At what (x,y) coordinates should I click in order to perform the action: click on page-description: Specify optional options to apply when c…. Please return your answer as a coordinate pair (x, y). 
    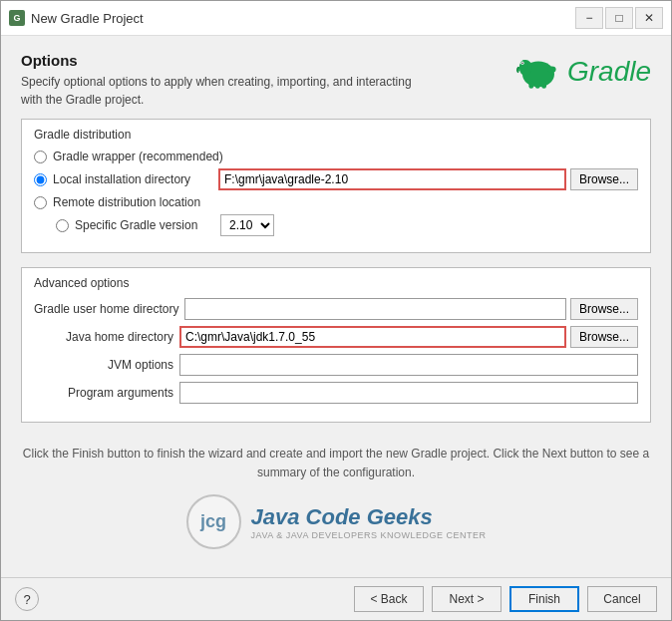
    Looking at the image, I should click on (220, 91).